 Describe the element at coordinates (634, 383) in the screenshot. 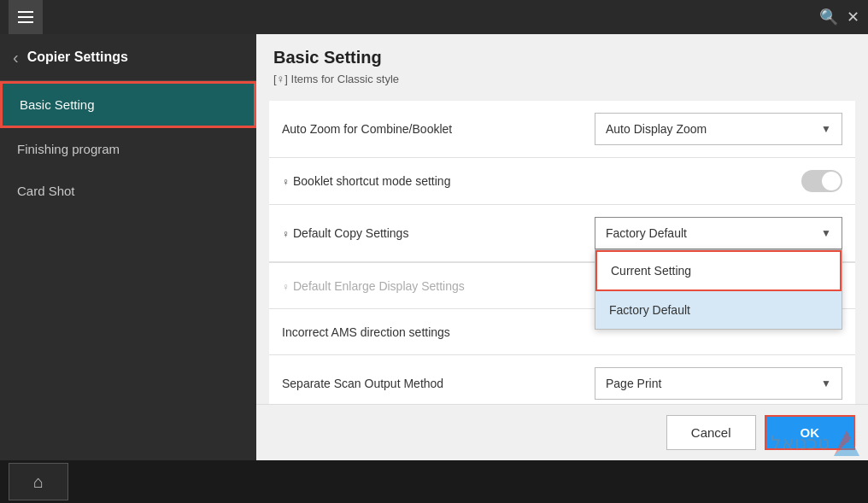

I see `separate-scan-value: Page Print` at that location.